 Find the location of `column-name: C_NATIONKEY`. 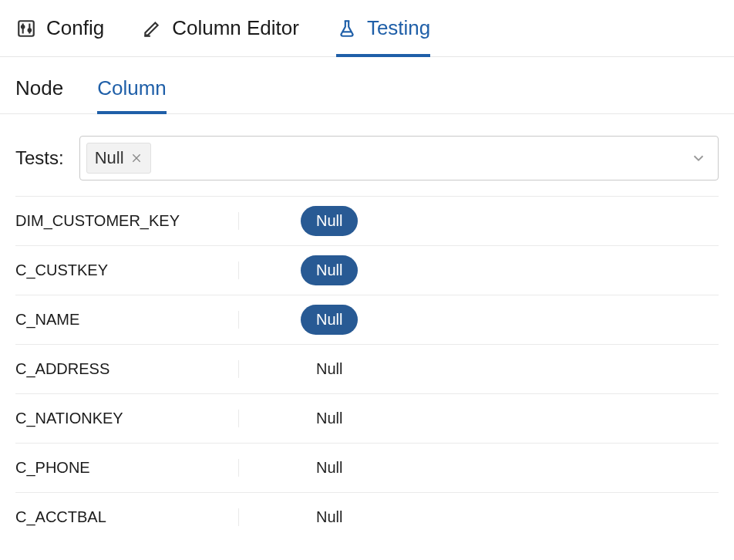

column-name: C_NATIONKEY is located at coordinates (127, 418).